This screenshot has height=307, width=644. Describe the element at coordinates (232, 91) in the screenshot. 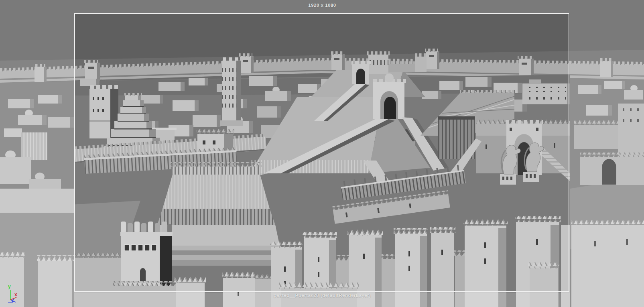

I see `tall-temple-tower` at that location.